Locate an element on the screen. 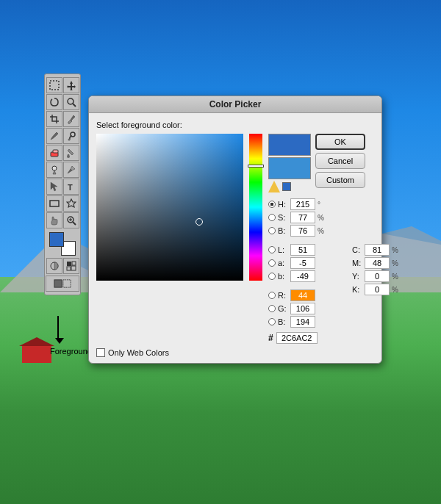 The image size is (441, 504). k-row: K: % is located at coordinates (376, 289).